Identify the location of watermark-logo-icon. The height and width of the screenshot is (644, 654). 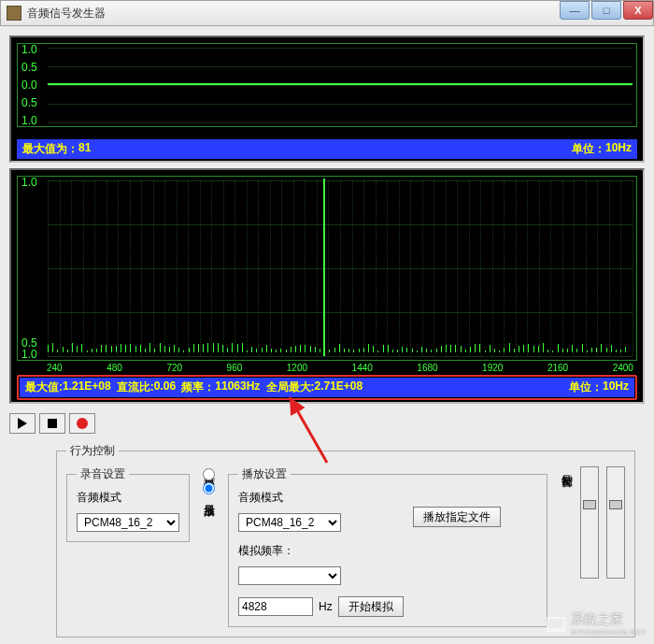
(556, 624).